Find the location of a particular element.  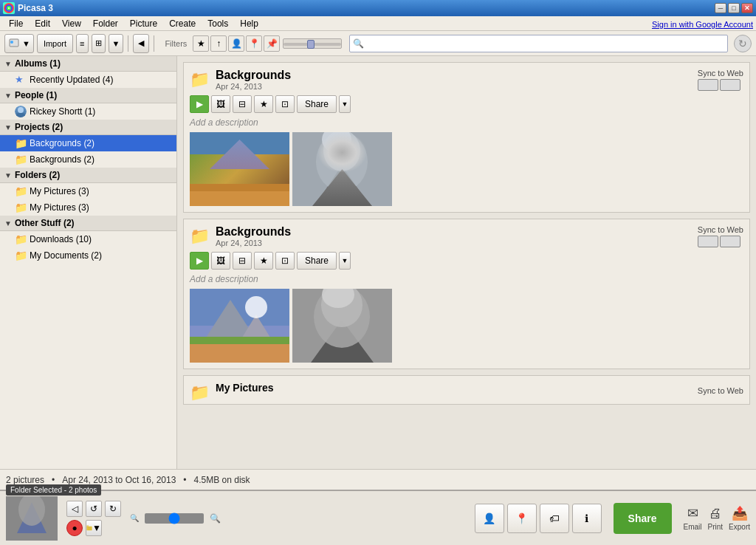

geo-tag-btn: 📍 is located at coordinates (522, 518).